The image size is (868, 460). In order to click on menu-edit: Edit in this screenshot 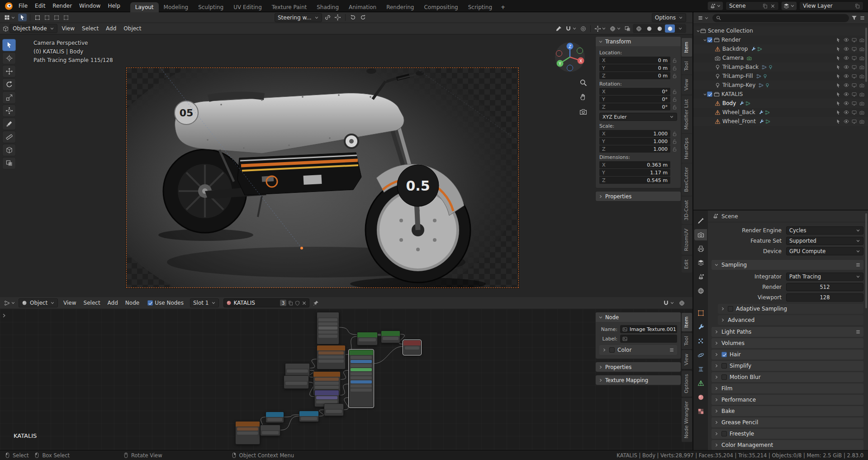, I will do `click(40, 6)`.